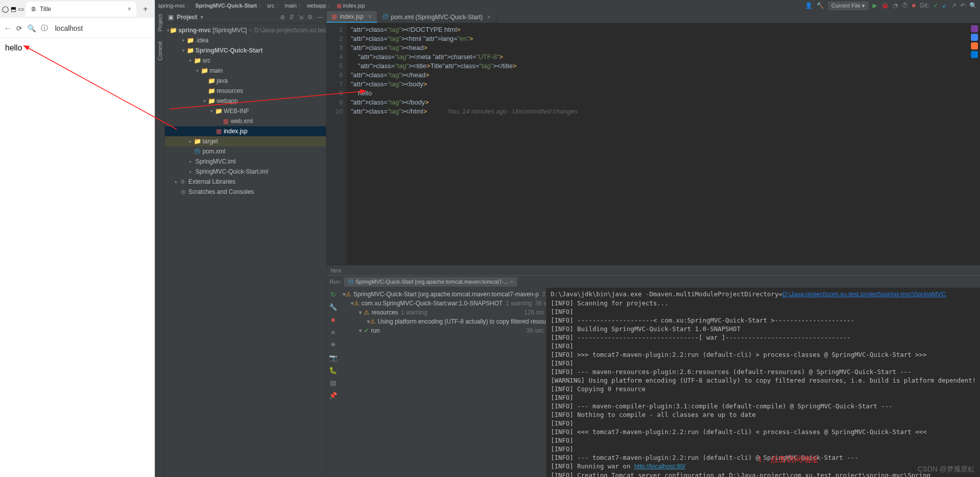 The height and width of the screenshot is (477, 980). What do you see at coordinates (849, 6) in the screenshot?
I see `run-config-dropdown: Current File ▾` at bounding box center [849, 6].